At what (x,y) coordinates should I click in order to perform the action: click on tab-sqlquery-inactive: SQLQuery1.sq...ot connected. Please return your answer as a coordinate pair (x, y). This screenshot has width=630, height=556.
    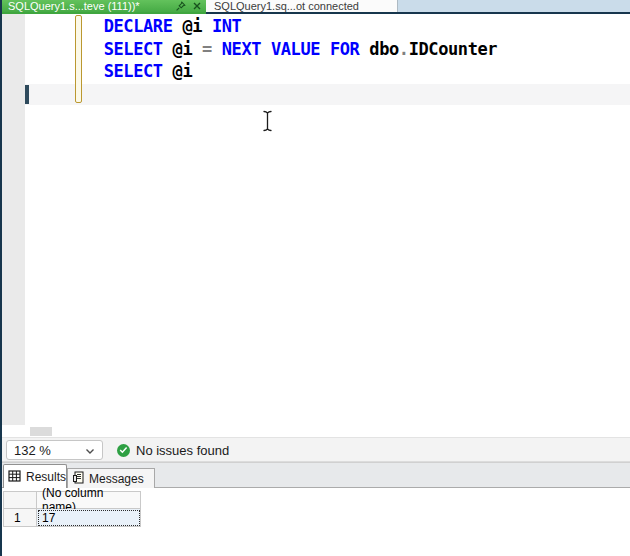
    Looking at the image, I should click on (302, 6).